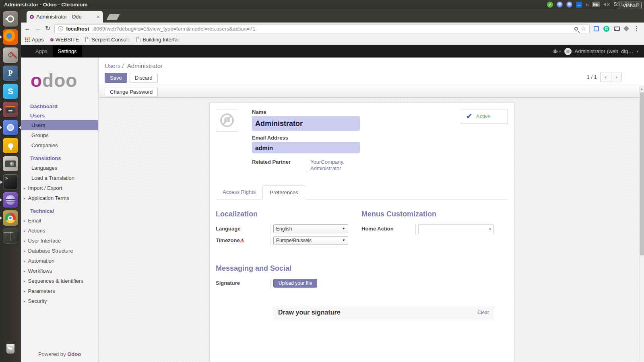 The image size is (644, 362). Describe the element at coordinates (10, 55) in the screenshot. I see `launcher-icon-system-settings: ⚙` at that location.